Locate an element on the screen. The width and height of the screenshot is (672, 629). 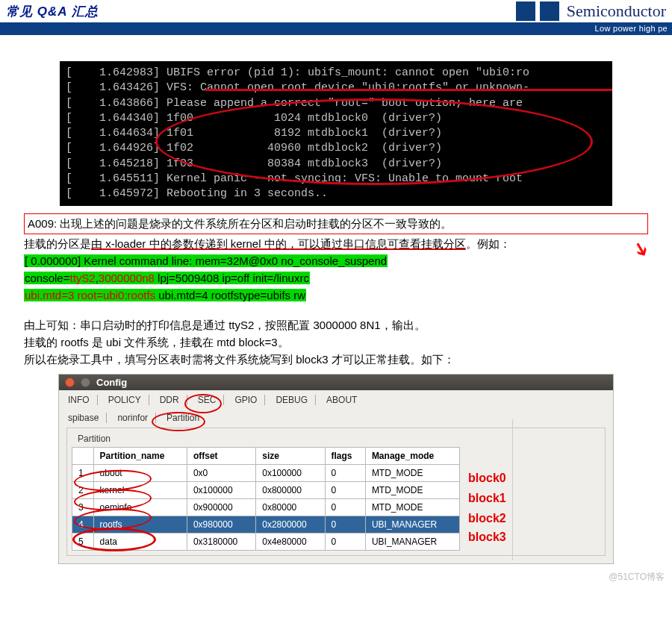
tab-partition: Partition is located at coordinates (186, 418).